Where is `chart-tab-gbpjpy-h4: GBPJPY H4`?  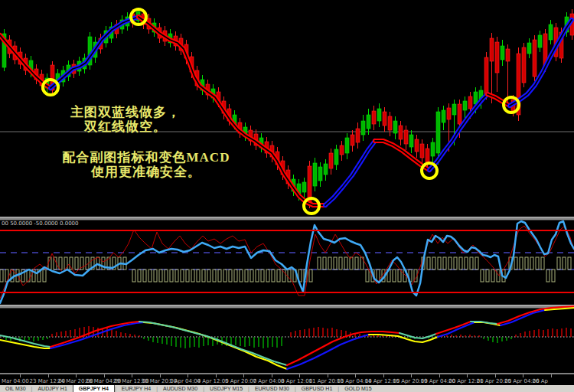 chart-tab-gbpjpy-h4: GBPJPY H4 is located at coordinates (93, 389).